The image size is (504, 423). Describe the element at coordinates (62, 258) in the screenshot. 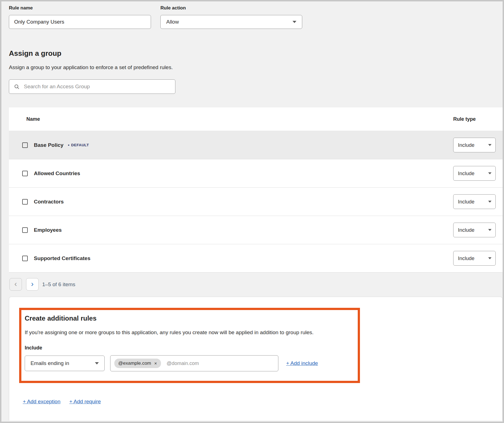

I see `row-name: Supported Certificates` at that location.